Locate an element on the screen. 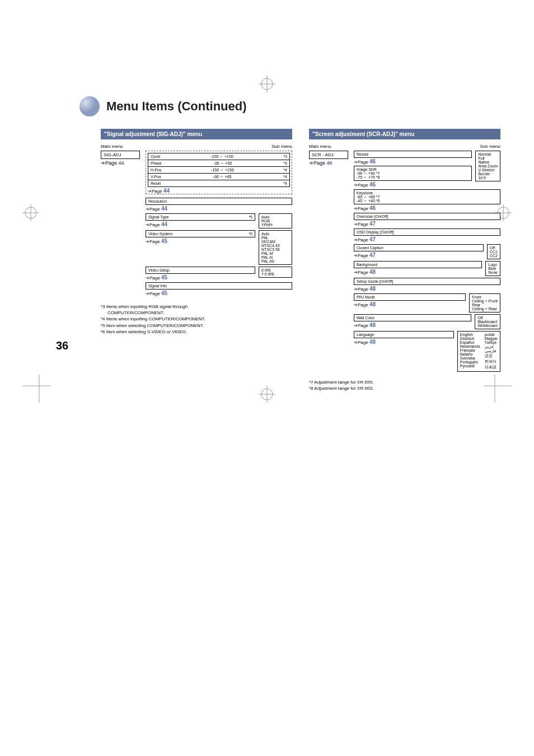 The width and height of the screenshot is (534, 756). footnote-8: *8 Adjustment range for XR-50S. is located at coordinates (405, 389).